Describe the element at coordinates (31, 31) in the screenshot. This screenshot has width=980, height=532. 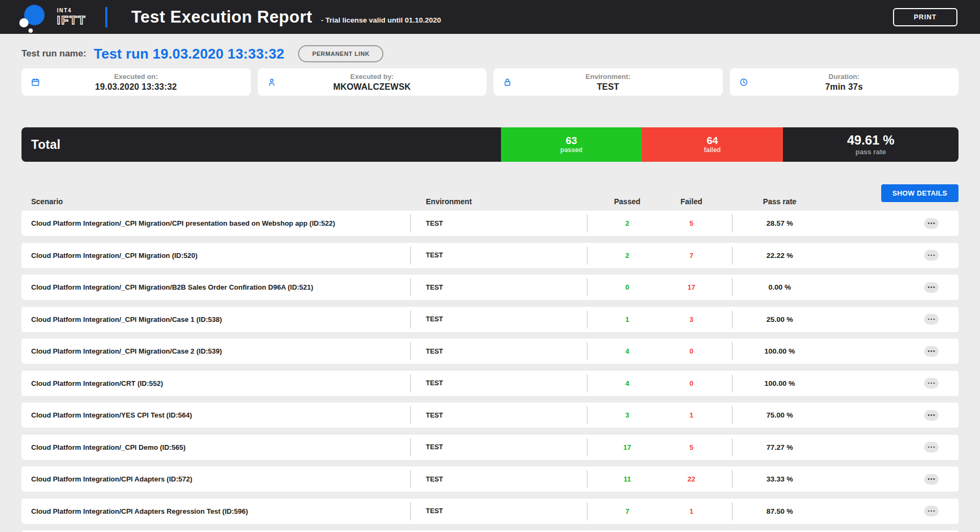
I see `logo-white-dot` at that location.